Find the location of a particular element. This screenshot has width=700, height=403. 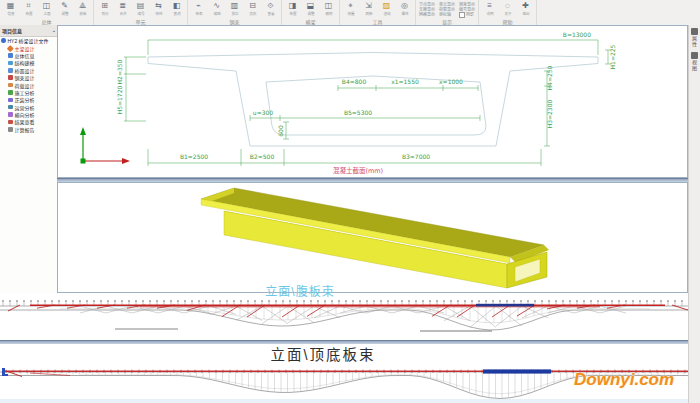

tree-item-label: 施工分析 is located at coordinates (25, 92).